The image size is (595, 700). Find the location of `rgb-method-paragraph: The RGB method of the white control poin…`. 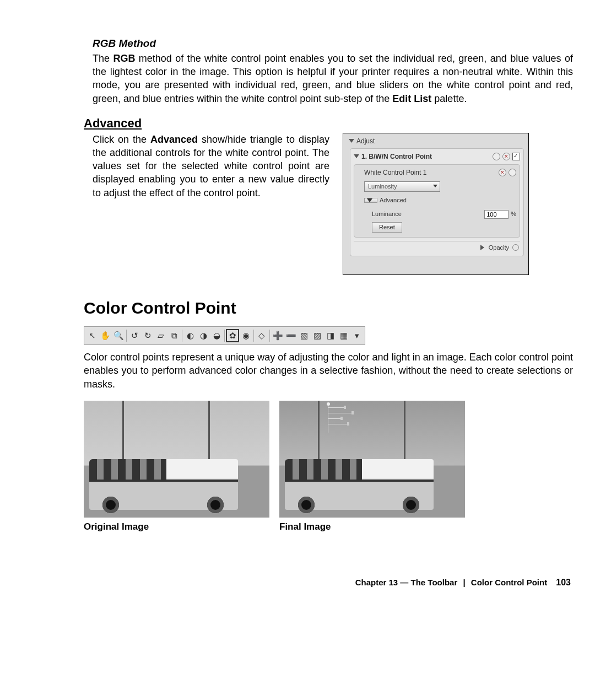

rgb-method-paragraph: The RGB method of the white control poin… is located at coordinates (333, 78).